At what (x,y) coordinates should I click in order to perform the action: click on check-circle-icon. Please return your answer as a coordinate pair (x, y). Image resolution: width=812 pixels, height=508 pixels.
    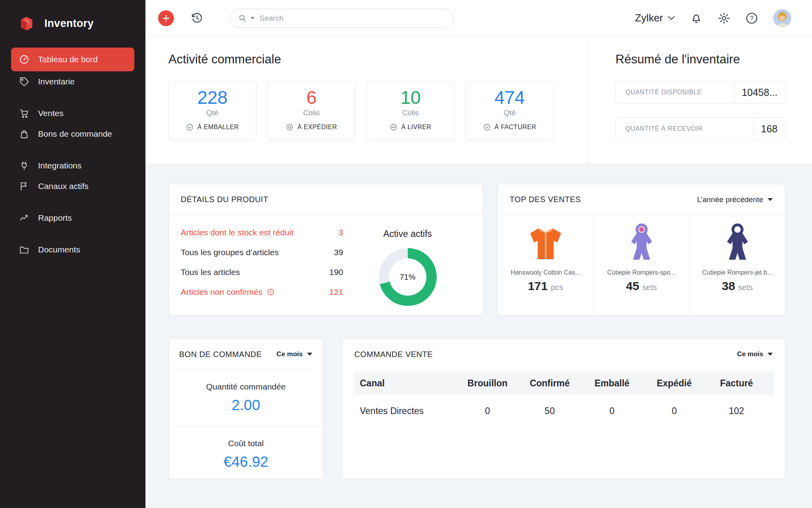
    Looking at the image, I should click on (190, 127).